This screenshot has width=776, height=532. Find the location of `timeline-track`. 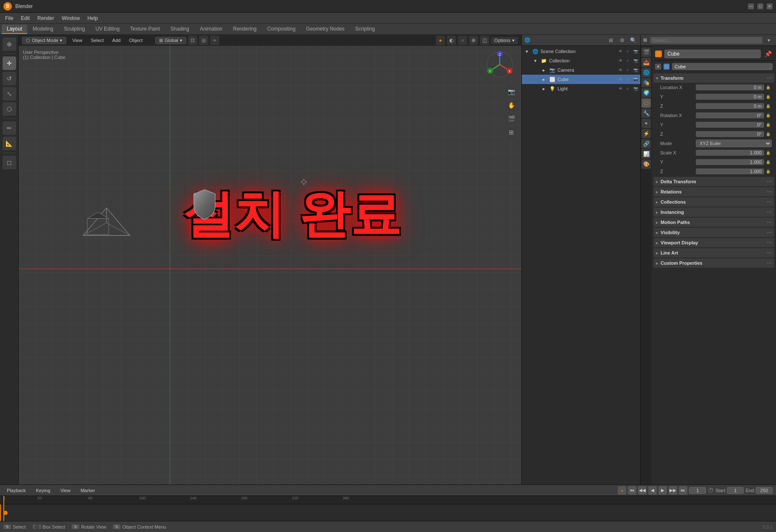

timeline-track is located at coordinates (388, 512).